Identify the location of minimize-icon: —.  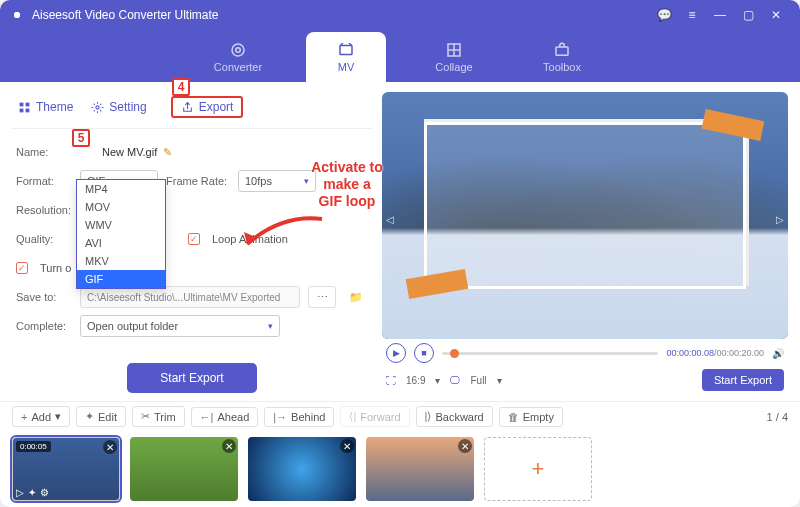
(720, 15).